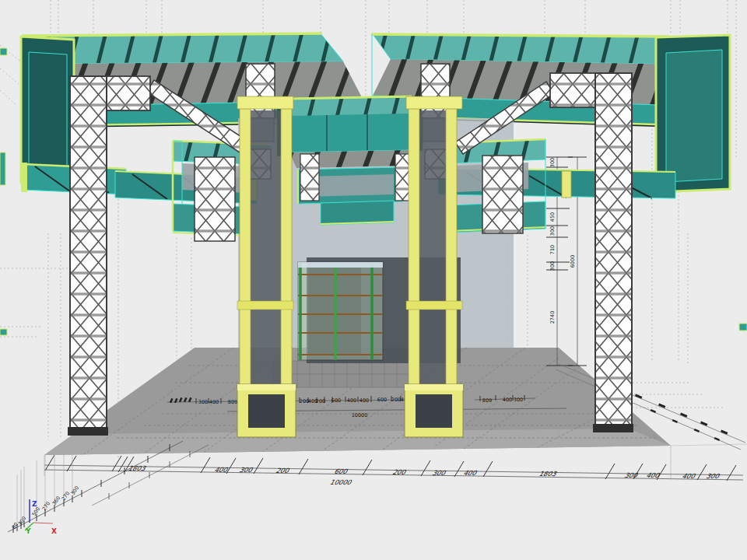 The height and width of the screenshot is (560, 747). Describe the element at coordinates (342, 374) in the screenshot. I see `center-tile-strip` at that location.